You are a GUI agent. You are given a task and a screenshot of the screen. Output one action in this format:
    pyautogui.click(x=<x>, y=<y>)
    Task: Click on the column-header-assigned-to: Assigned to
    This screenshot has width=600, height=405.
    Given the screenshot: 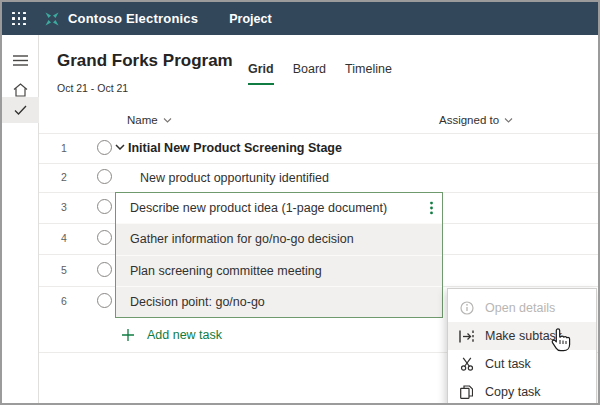 What is the action you would take?
    pyautogui.click(x=476, y=120)
    